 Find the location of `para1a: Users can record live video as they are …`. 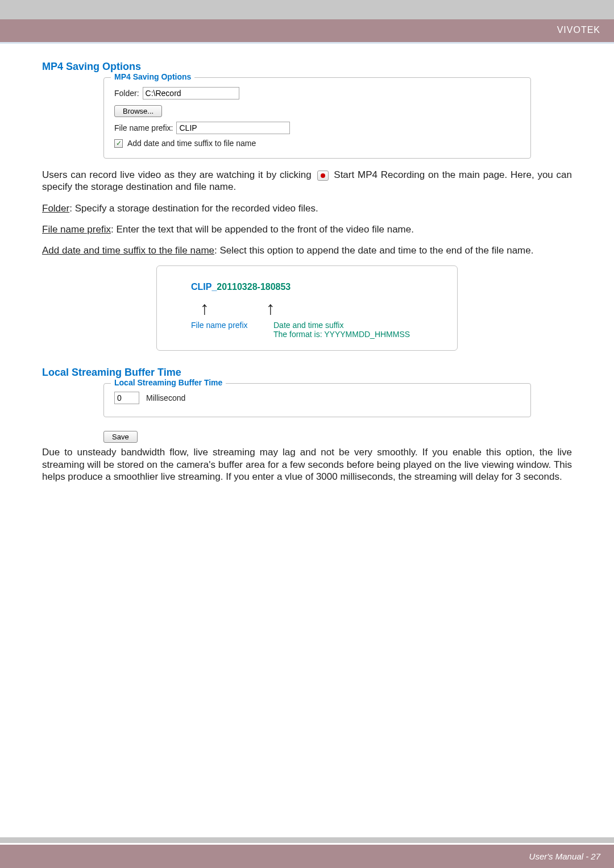

para1a: Users can record live video as they are … is located at coordinates (179, 175).